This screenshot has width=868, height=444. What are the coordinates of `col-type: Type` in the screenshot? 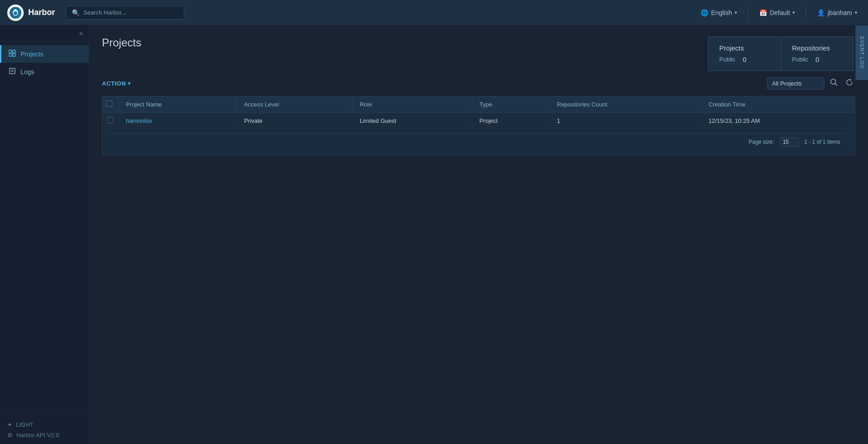 It's located at (510, 105).